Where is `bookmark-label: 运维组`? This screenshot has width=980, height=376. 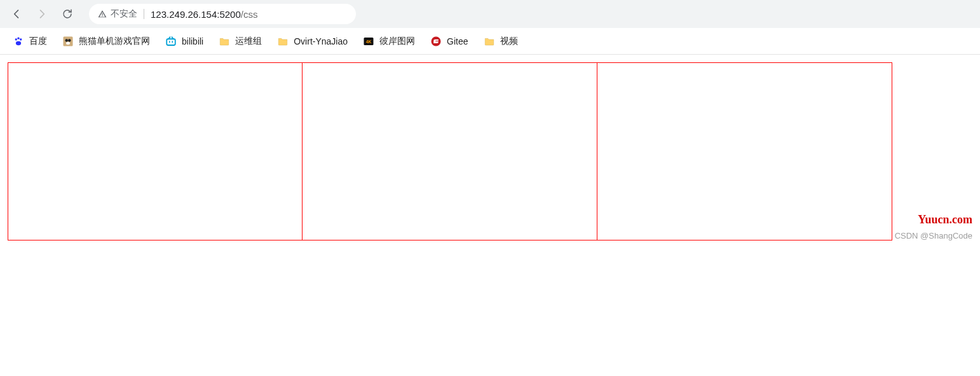 bookmark-label: 运维组 is located at coordinates (248, 41).